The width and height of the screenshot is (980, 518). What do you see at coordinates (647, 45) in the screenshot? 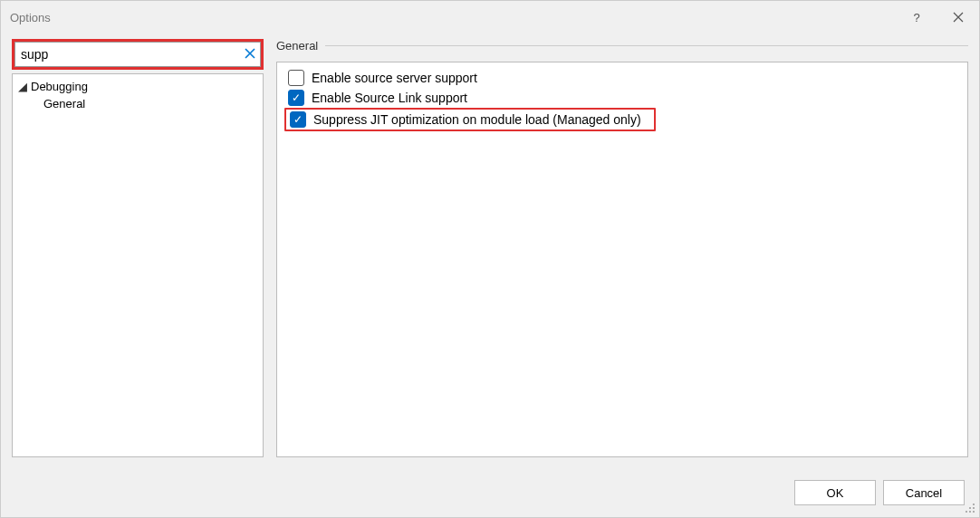
I see `section-divider` at bounding box center [647, 45].